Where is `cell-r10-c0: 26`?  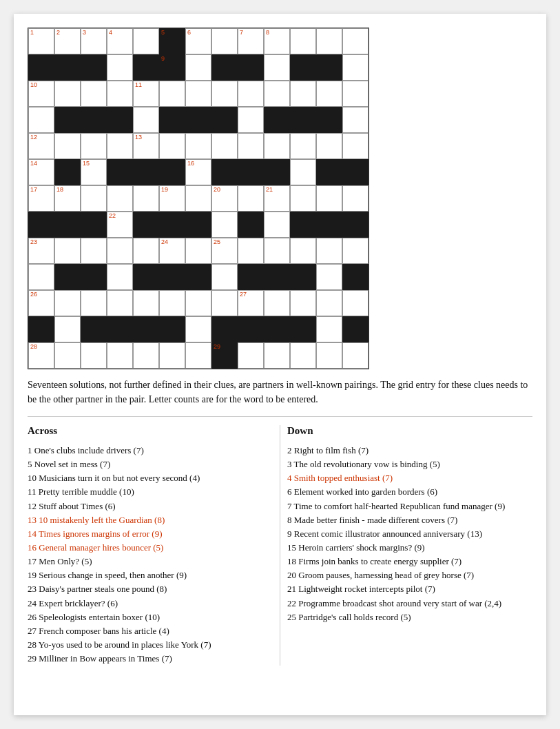 cell-r10-c0: 26 is located at coordinates (41, 303).